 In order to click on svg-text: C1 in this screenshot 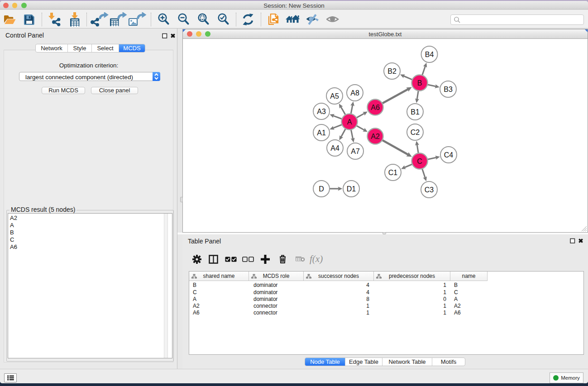, I will do `click(393, 173)`.